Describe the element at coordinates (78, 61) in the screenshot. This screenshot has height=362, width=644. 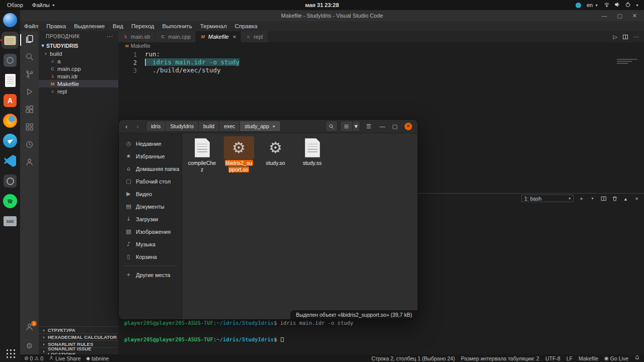
I see `tree-item-a: ≡ a` at that location.